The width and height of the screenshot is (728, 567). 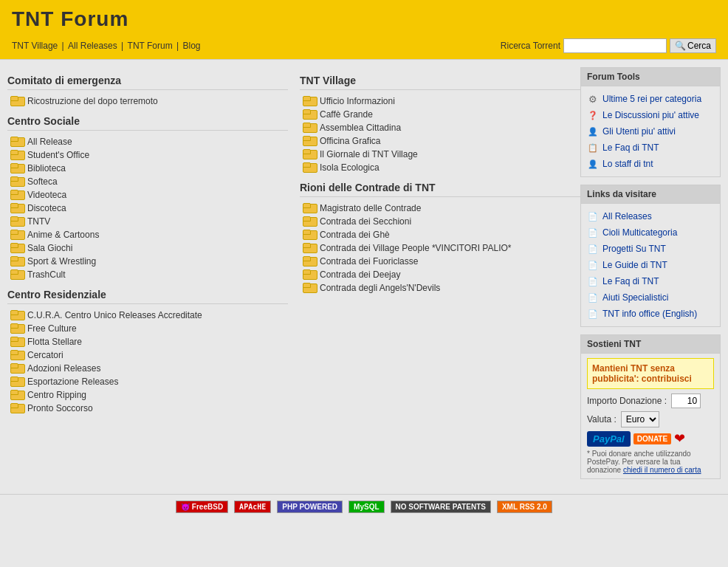 What do you see at coordinates (651, 115) in the screenshot?
I see `link-discussioni: Le Discussioni piu' attive` at bounding box center [651, 115].